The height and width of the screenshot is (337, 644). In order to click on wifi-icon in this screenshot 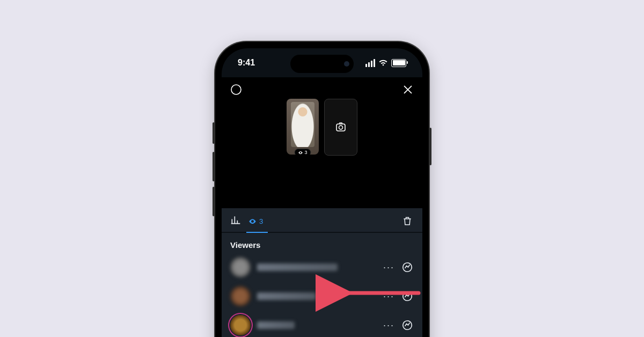, I will do `click(383, 63)`.